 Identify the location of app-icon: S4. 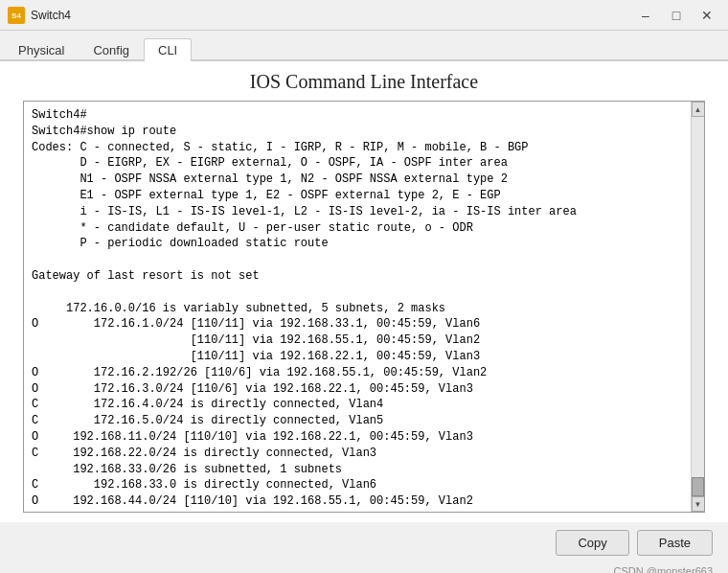
(16, 15).